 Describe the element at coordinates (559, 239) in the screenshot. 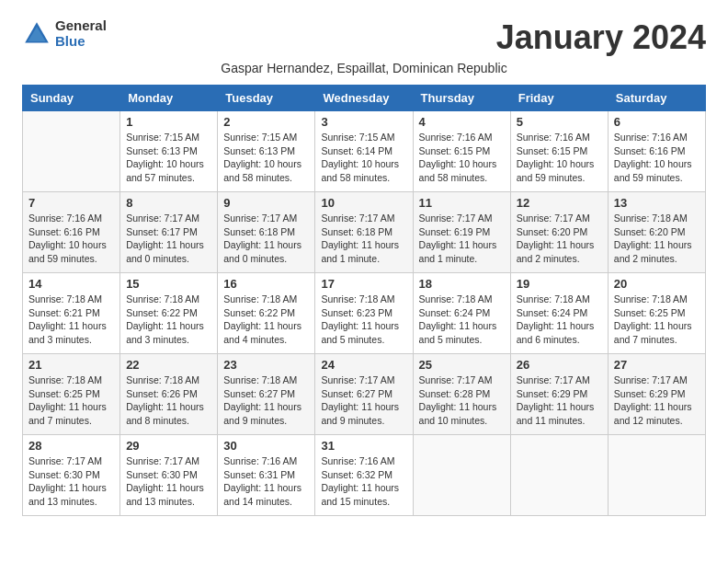

I see `day-info: Sunrise: 7:17 AM Sunset: 6:20 PM Dayligh…` at that location.